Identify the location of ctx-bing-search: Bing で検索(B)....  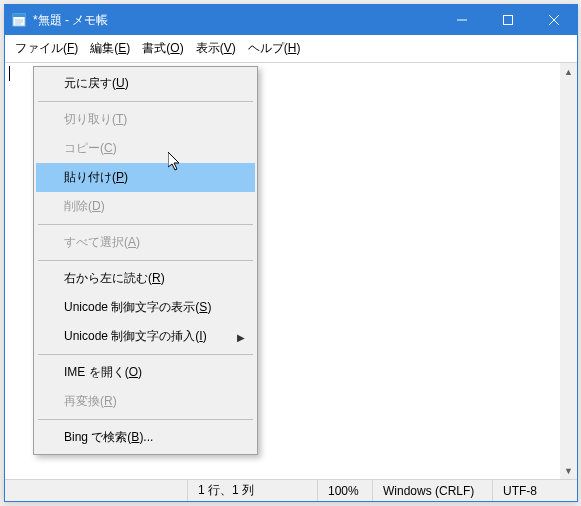
(146, 438).